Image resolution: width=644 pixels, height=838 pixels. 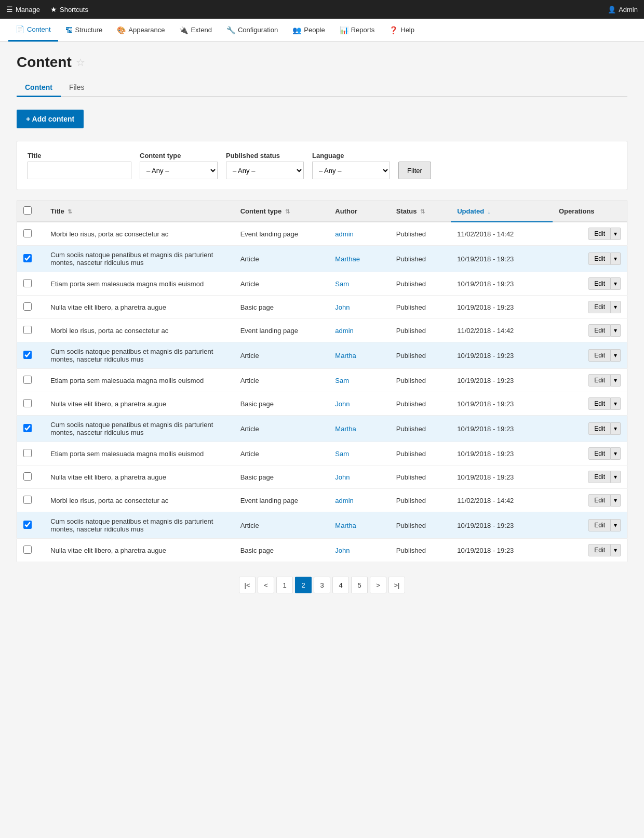 I want to click on tab-content: Content, so click(x=38, y=88).